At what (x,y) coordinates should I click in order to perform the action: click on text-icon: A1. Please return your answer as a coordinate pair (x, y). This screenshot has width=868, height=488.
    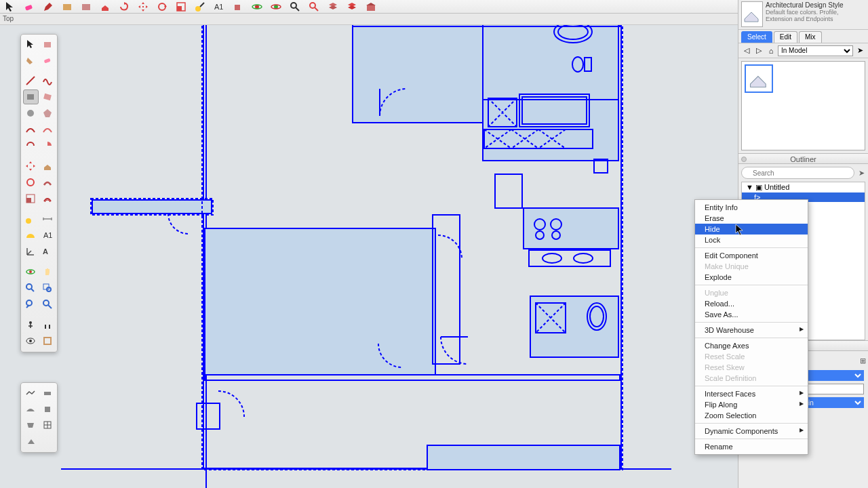
    Looking at the image, I should click on (219, 7).